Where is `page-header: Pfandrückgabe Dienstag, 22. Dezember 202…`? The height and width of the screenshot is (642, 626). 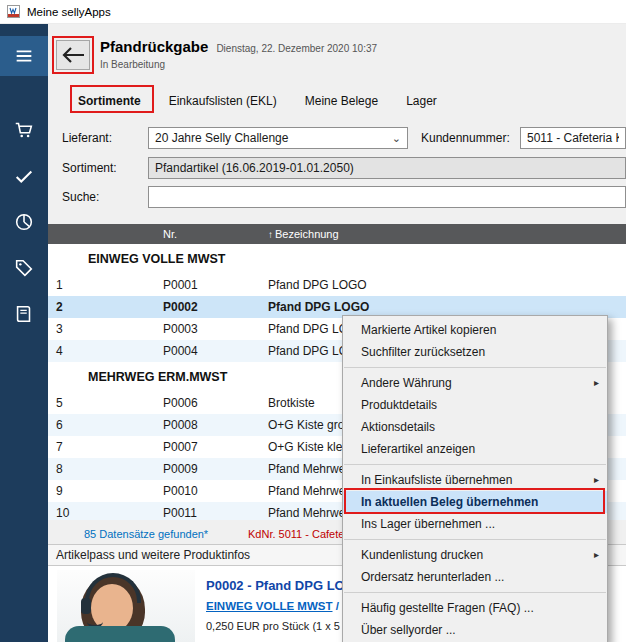
page-header: Pfandrückgabe Dienstag, 22. Dezember 202… is located at coordinates (238, 46).